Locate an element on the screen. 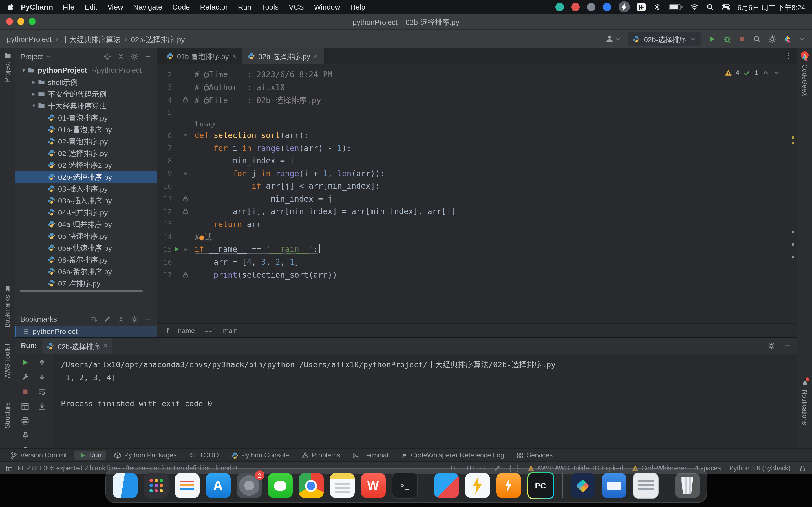  code-line: 17 print(selection_sort(arr)) is located at coordinates (477, 275).